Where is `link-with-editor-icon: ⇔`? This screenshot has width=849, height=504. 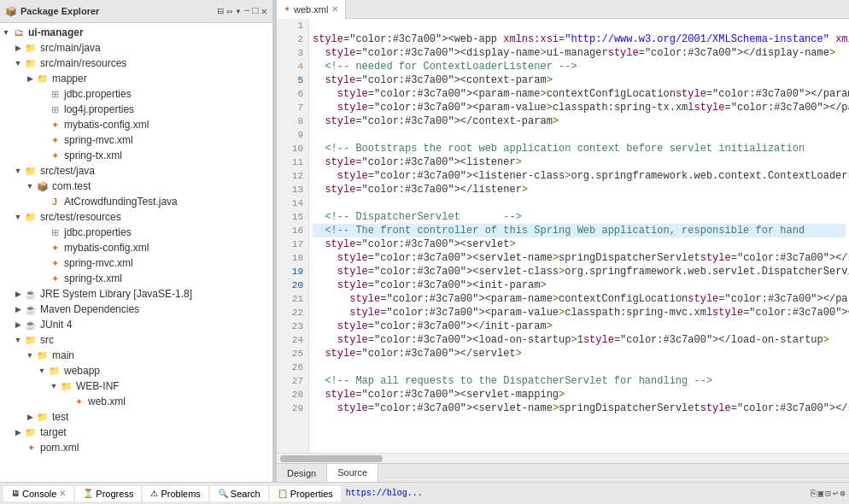
link-with-editor-icon: ⇔ is located at coordinates (229, 12).